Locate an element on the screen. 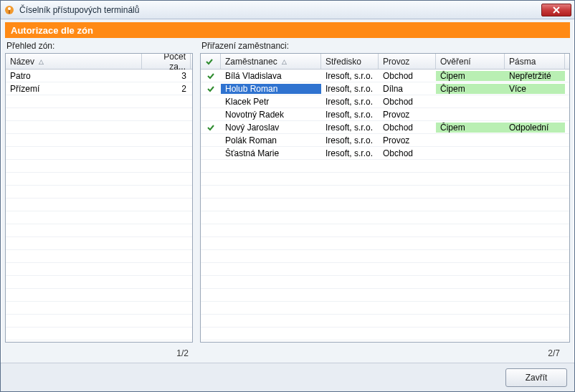 The height and width of the screenshot is (392, 575). zones-pager: 1/2 is located at coordinates (102, 353).